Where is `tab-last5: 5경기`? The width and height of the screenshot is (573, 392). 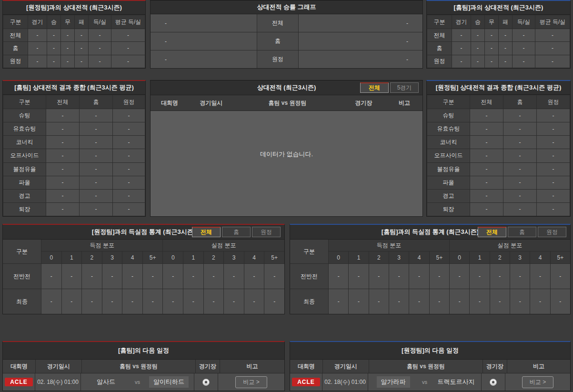 tab-last5: 5경기 is located at coordinates (404, 88).